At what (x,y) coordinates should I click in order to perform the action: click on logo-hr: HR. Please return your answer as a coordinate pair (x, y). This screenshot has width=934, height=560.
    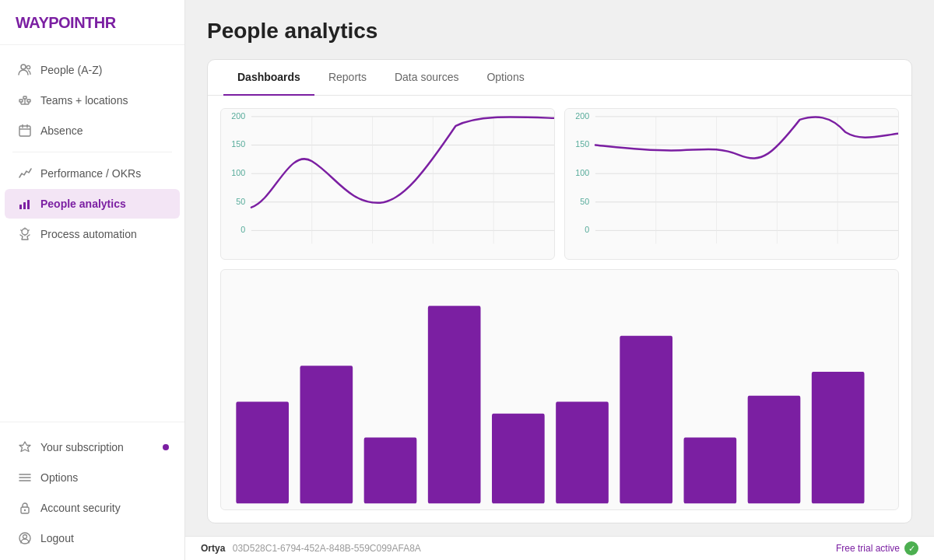
    Looking at the image, I should click on (105, 23).